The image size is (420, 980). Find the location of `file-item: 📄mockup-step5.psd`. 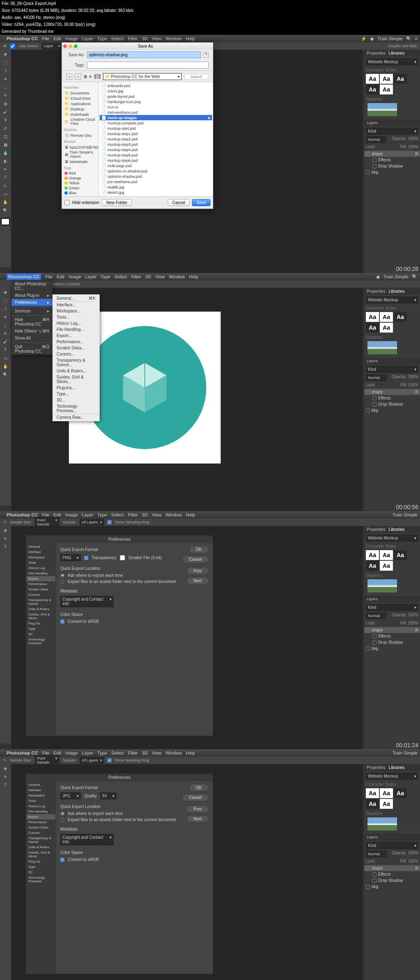

file-item: 📄mockup-step5.psd is located at coordinates (156, 155).